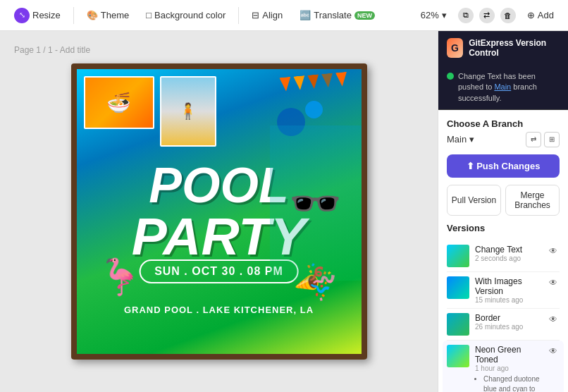  What do you see at coordinates (508, 384) in the screenshot?
I see `version-notes-4: Changed duotone blue and cyan to duotone…` at bounding box center [508, 384].